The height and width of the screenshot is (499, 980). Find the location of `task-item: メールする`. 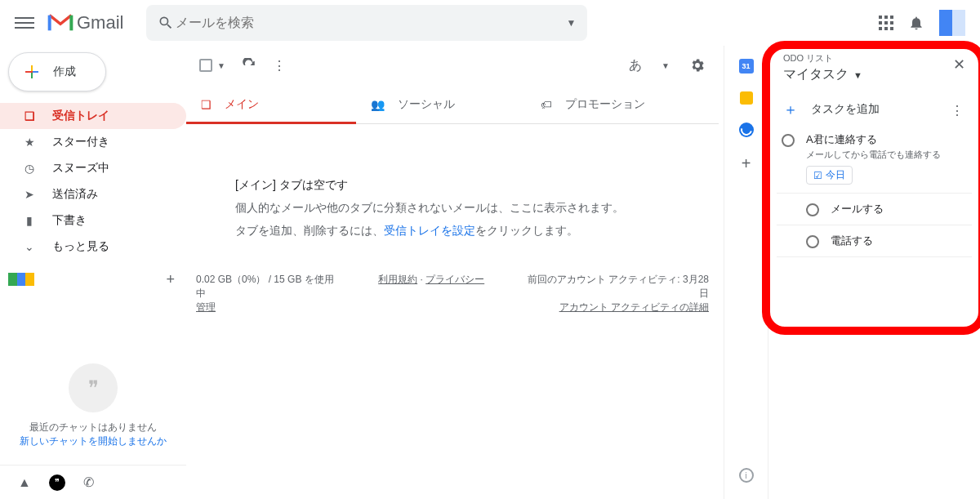

task-item: メールする is located at coordinates (874, 209).